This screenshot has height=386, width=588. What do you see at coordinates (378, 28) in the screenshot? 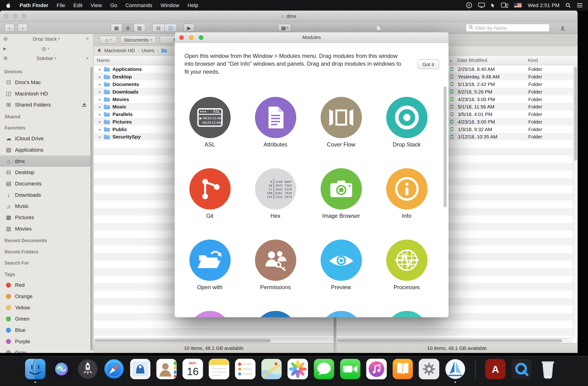
I see `proxy-document-icon` at bounding box center [378, 28].